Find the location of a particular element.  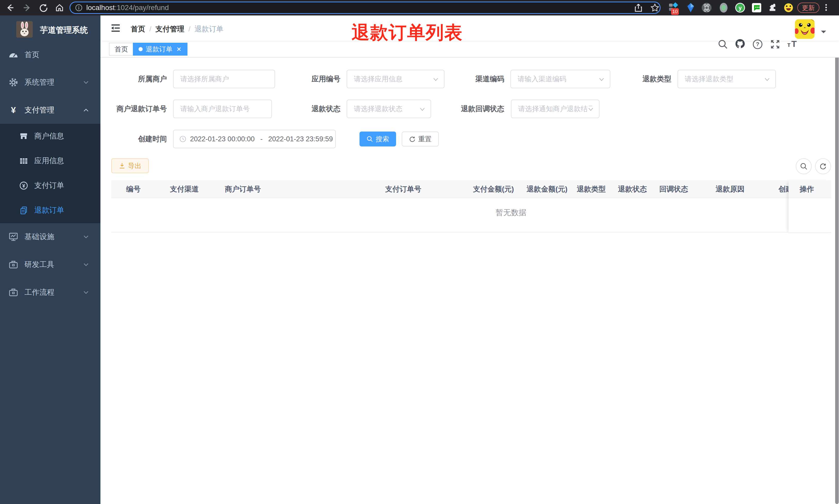

tab-home: 首页 is located at coordinates (121, 49).